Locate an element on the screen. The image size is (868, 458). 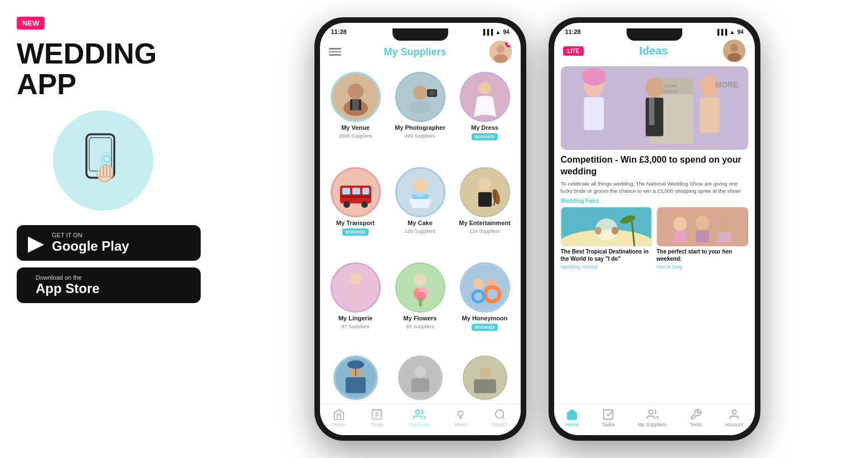
honeymoon-booked-badge: BOOKED is located at coordinates (485, 328).